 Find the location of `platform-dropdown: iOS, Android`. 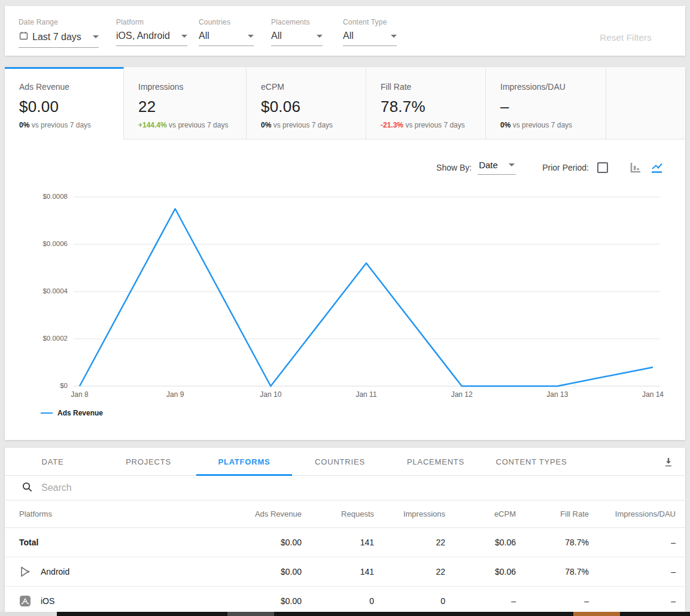

platform-dropdown: iOS, Android is located at coordinates (152, 38).